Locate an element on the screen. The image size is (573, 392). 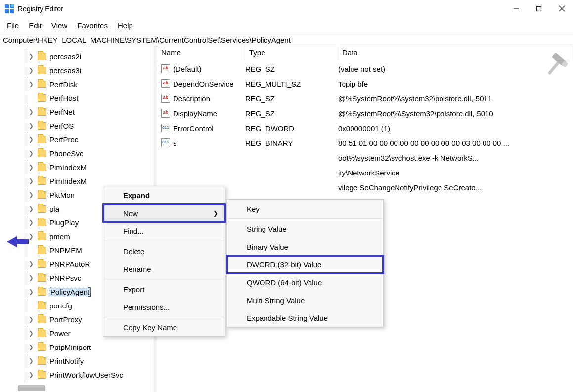
close-button is located at coordinates (562, 9).